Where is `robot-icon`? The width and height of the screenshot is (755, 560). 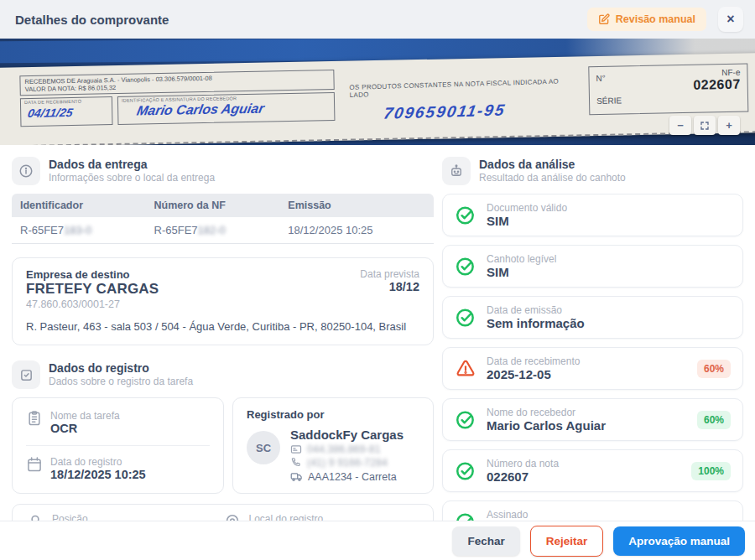
robot-icon is located at coordinates (456, 171).